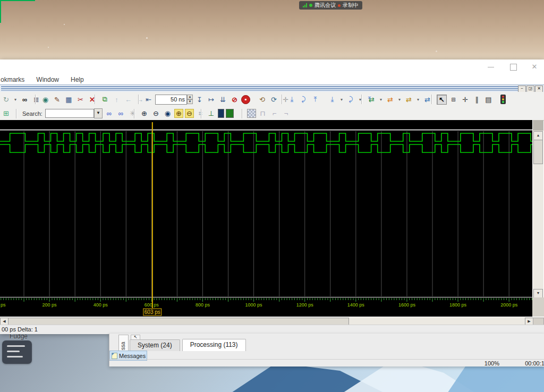 The height and width of the screenshot is (392, 544). What do you see at coordinates (200, 100) in the screenshot?
I see `run-icon: ↧` at bounding box center [200, 100].